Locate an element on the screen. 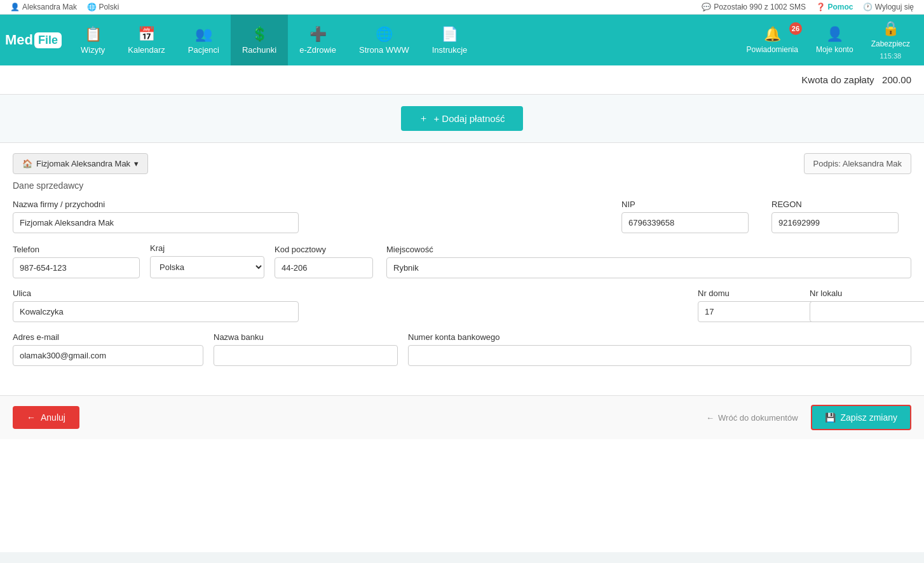 This screenshot has height=563, width=924. kraj-group: Kraj Polska Niemcy Francja Inne is located at coordinates (207, 261).